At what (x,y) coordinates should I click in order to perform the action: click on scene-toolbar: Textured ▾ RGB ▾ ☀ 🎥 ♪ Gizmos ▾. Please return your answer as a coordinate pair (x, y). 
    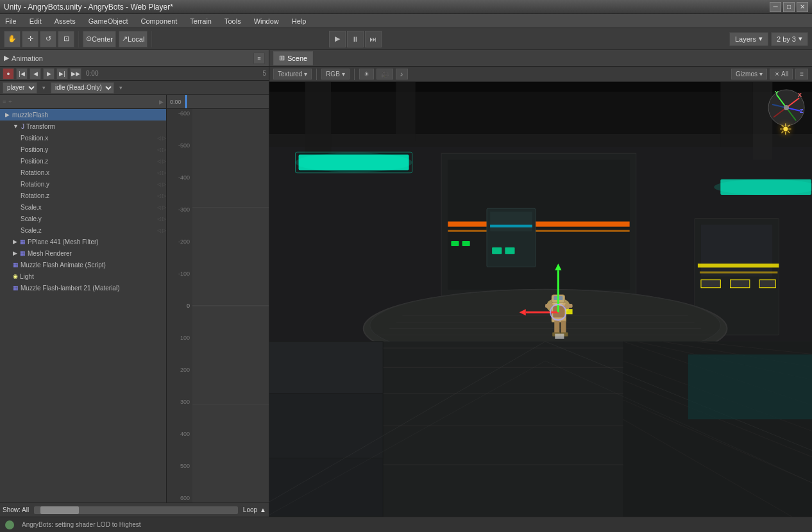
    Looking at the image, I should click on (541, 74).